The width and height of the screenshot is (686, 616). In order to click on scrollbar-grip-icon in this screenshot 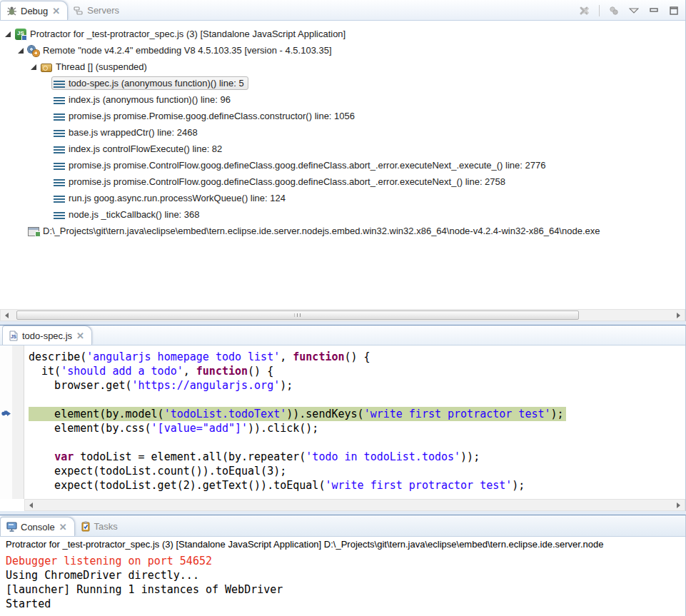, I will do `click(298, 315)`.